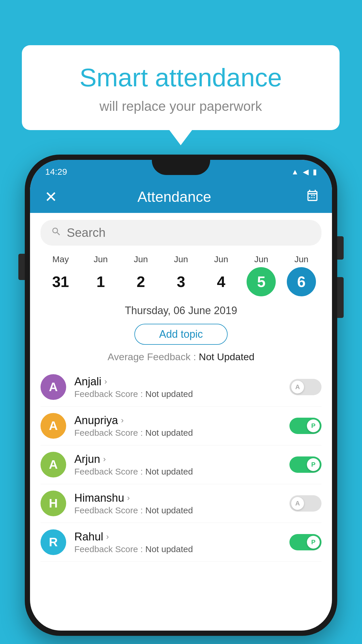 Image resolution: width=362 pixels, height=644 pixels. I want to click on phone-notch, so click(181, 167).